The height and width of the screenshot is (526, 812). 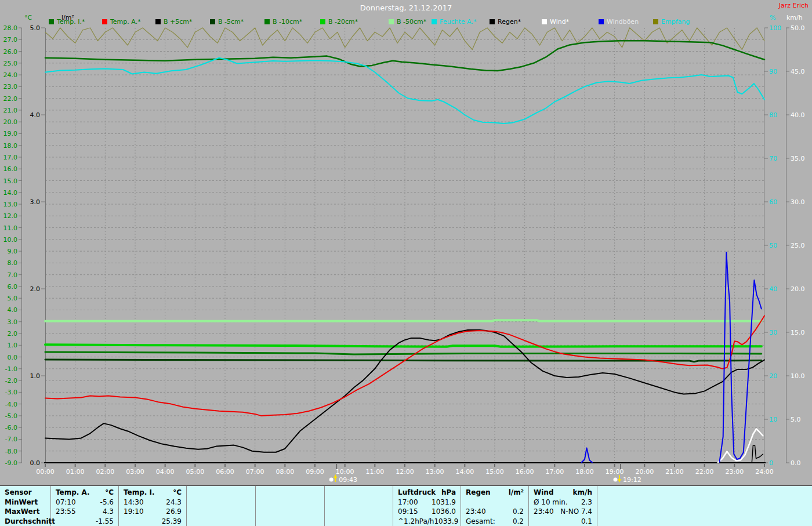 What do you see at coordinates (66, 502) in the screenshot?
I see `table-cell-label: 07:10` at bounding box center [66, 502].